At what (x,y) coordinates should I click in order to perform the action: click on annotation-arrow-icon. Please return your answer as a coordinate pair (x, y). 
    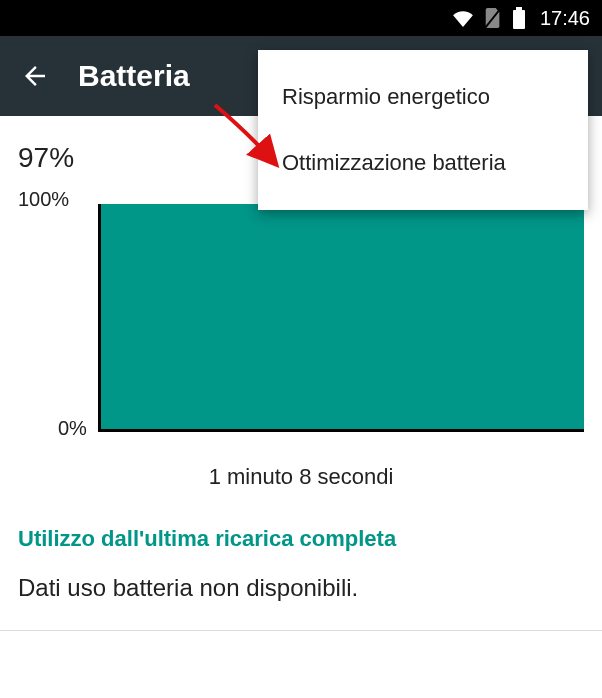
    Looking at the image, I should click on (250, 140).